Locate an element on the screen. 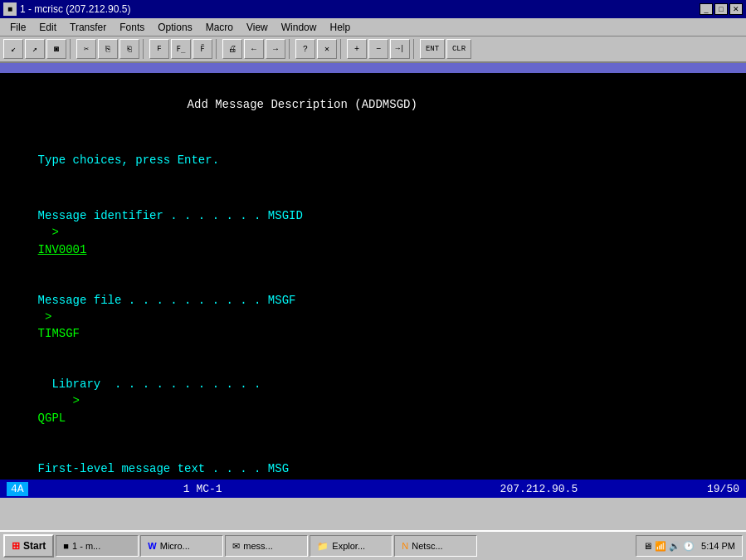 The height and width of the screenshot is (560, 746). toolbar-btn-print: 🖨 is located at coordinates (232, 49).